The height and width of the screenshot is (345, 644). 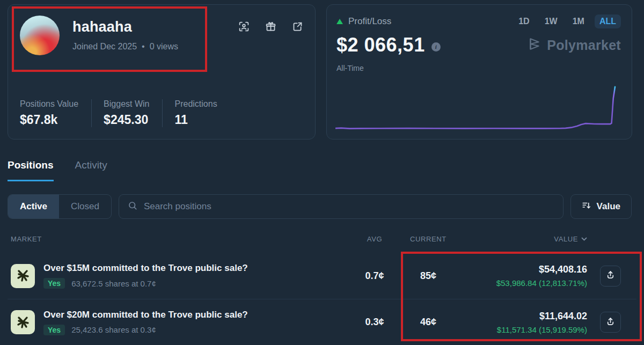 I want to click on avg-price: 0.7¢, so click(x=375, y=276).